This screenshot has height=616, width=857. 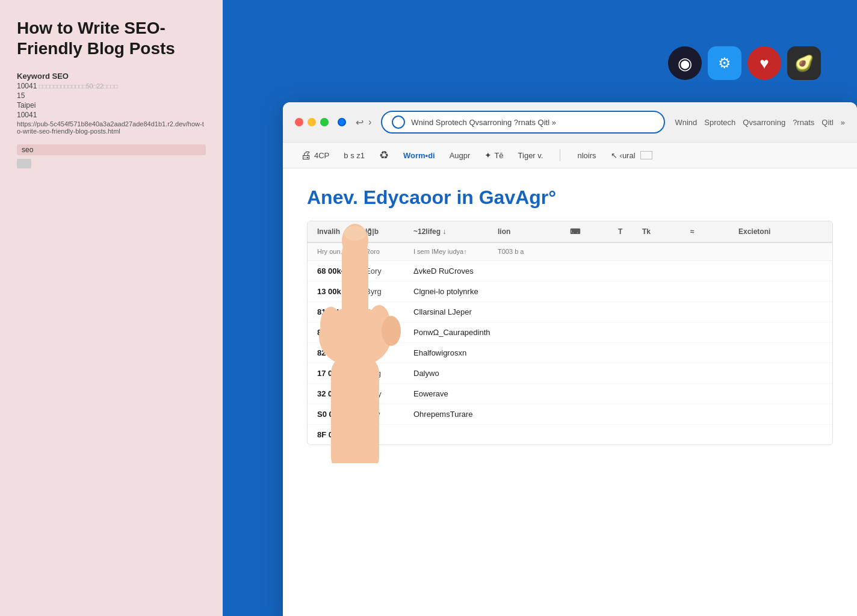 I want to click on table-header-row: Invalih lg̃|b ~12lifeg ↓ lion ⌨ T Tk ≈ E…, so click(x=570, y=232).